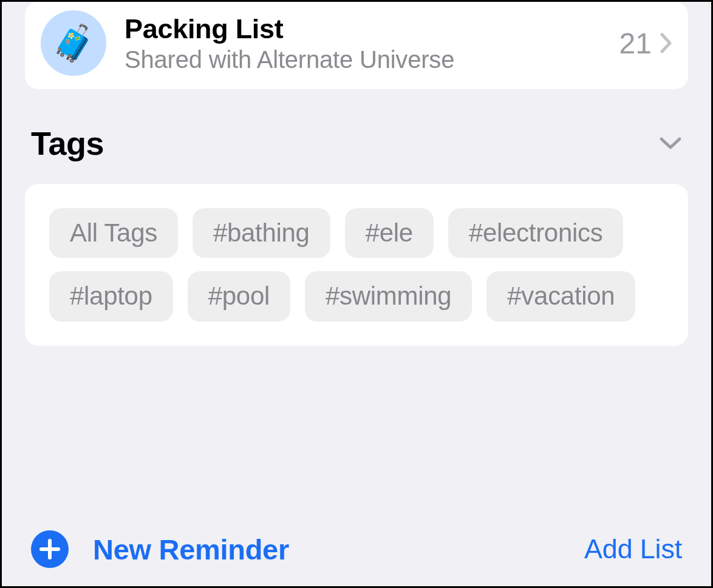 The height and width of the screenshot is (588, 713). What do you see at coordinates (160, 549) in the screenshot?
I see `new-reminder-button: New Reminder` at bounding box center [160, 549].